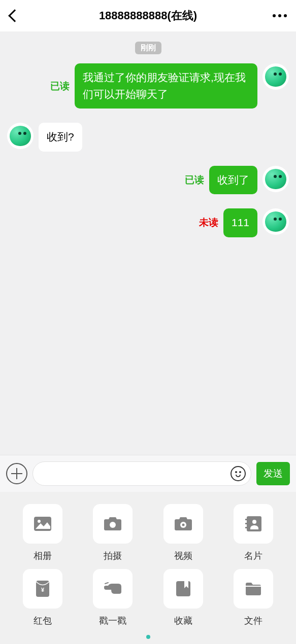  I want to click on message-bubble: 111, so click(241, 223).